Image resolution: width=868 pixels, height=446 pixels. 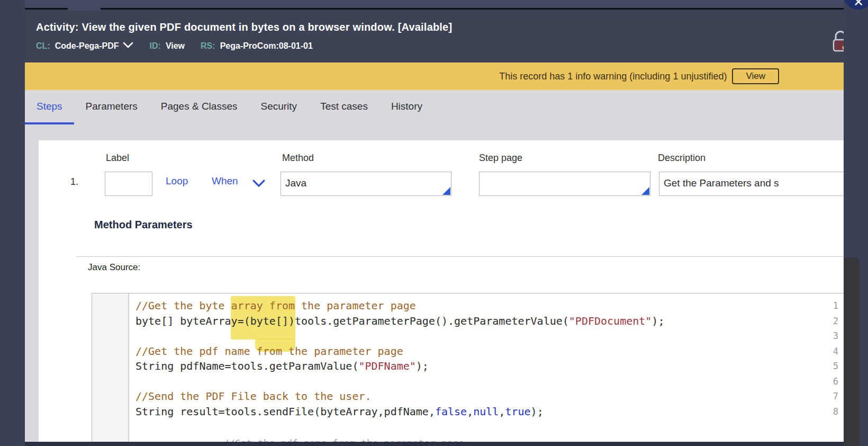 I want to click on close-button: ✕, so click(x=855, y=5).